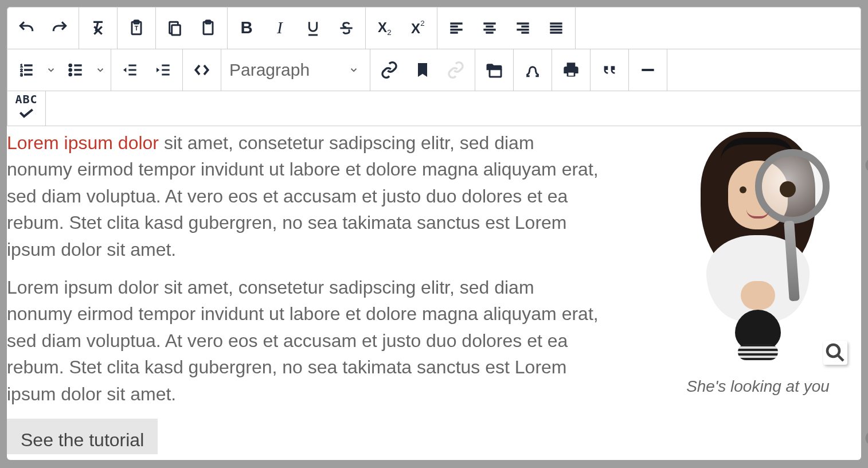  I want to click on chevron-down-icon, so click(51, 70).